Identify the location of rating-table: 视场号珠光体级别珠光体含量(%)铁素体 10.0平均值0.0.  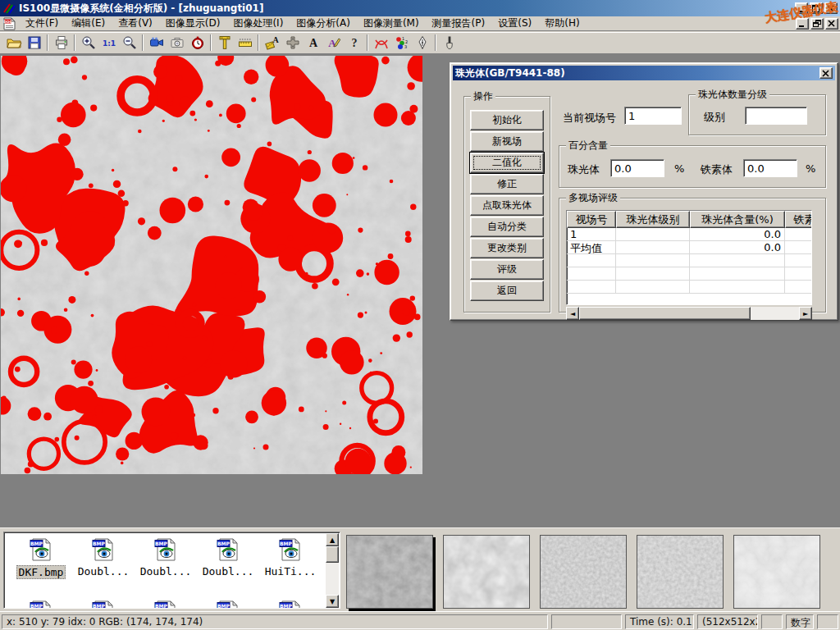
(689, 258).